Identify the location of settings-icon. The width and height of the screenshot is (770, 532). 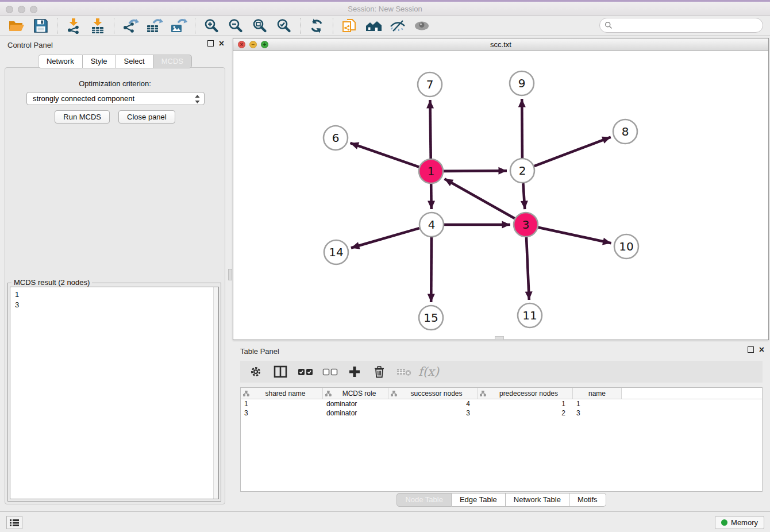
(256, 372).